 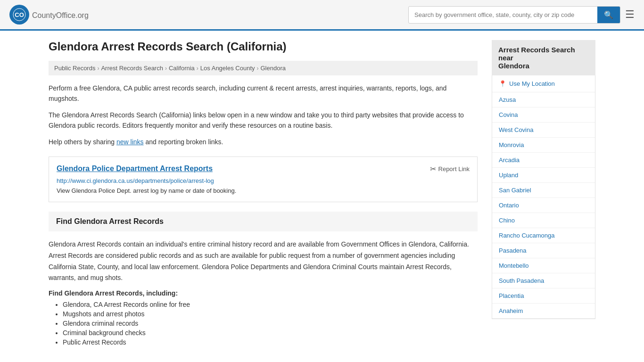 I want to click on menu-icon: ☰, so click(x=630, y=15).